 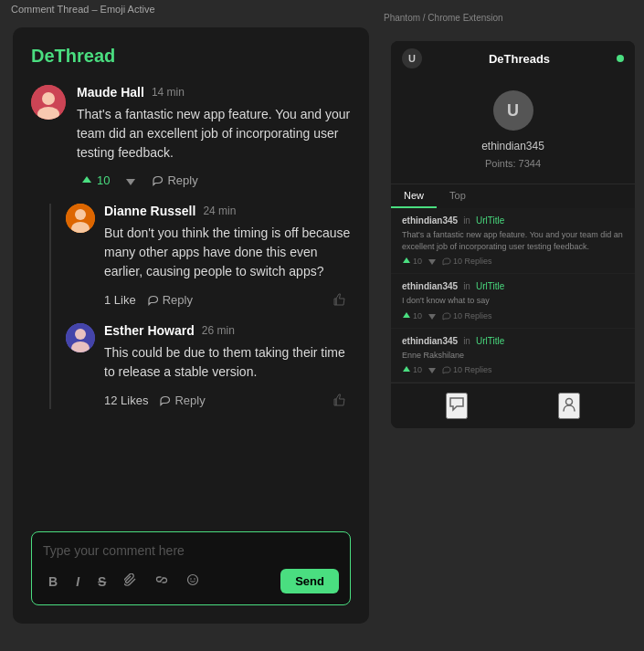 I want to click on extension-tabs: New Top, so click(x=513, y=195).